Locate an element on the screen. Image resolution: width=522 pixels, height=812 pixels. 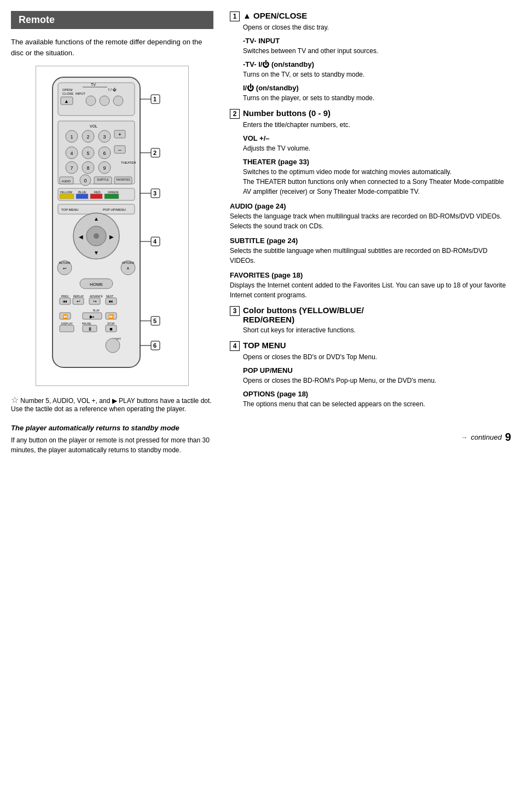
tip-text: Number 5, AUDIO, VOL +, and ▶ PLAY butto… is located at coordinates (112, 405).